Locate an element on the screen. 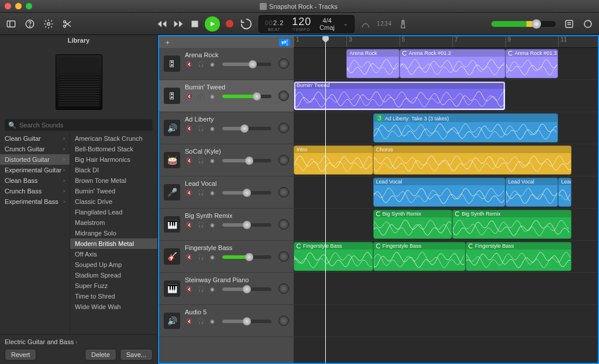  library-category-item: Distorted Guitar› is located at coordinates (35, 160).